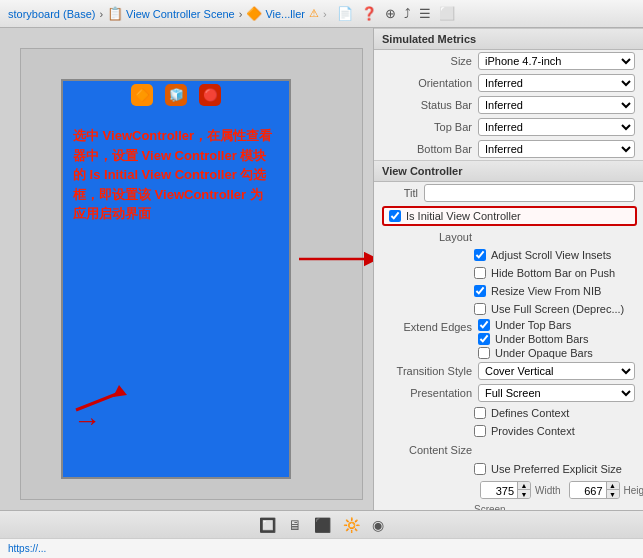  What do you see at coordinates (556, 393) in the screenshot?
I see `presentation-control: Full Screen` at bounding box center [556, 393].